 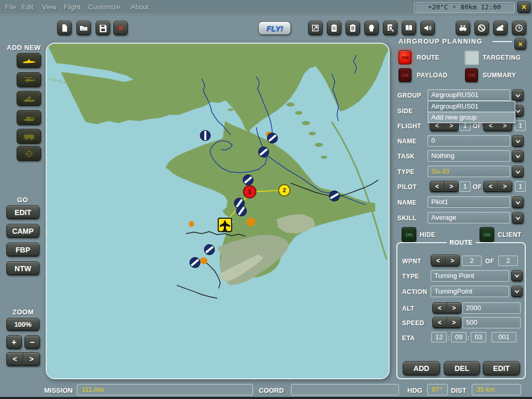 What do you see at coordinates (421, 368) in the screenshot?
I see `waypoint-add-button: ADD` at bounding box center [421, 368].